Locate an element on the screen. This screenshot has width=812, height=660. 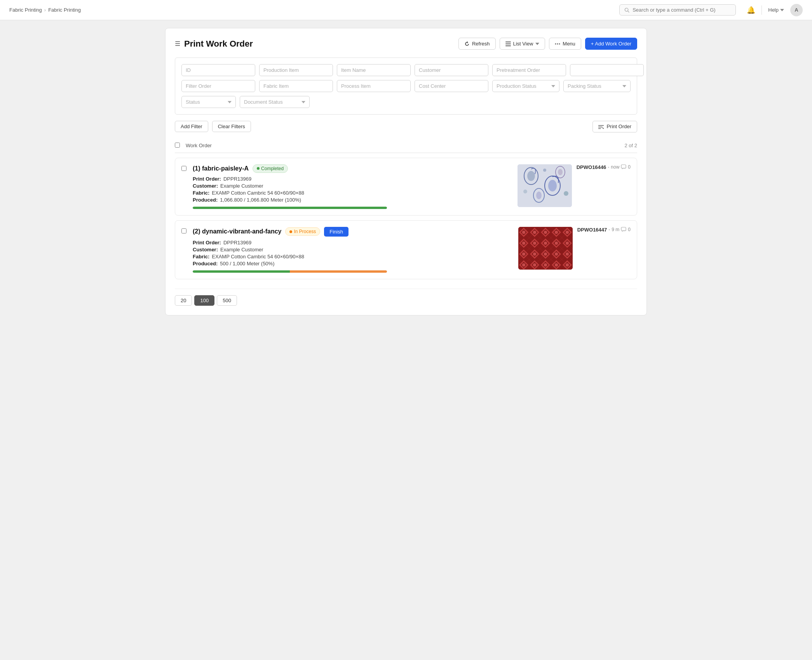
process-item-filter is located at coordinates (374, 86).